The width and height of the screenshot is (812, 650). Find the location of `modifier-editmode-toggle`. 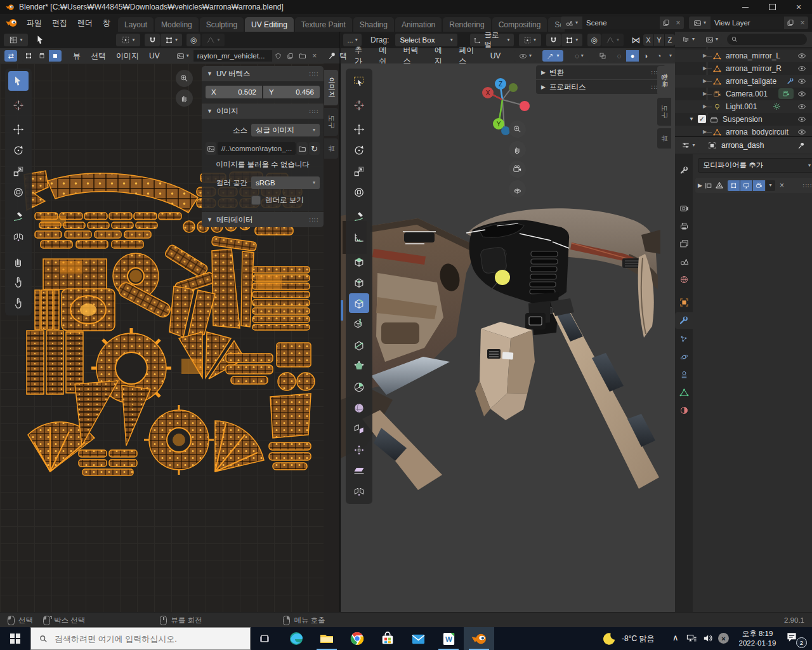

modifier-editmode-toggle is located at coordinates (733, 185).